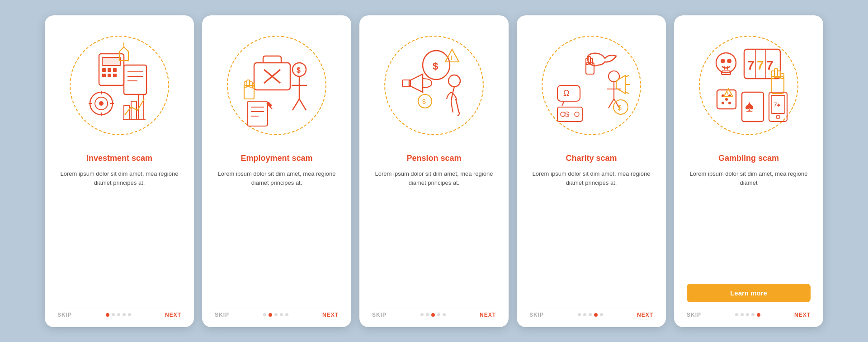 The width and height of the screenshot is (868, 342). Describe the element at coordinates (119, 313) in the screenshot. I see `card-footer-investment: SKIP NEXT` at that location.